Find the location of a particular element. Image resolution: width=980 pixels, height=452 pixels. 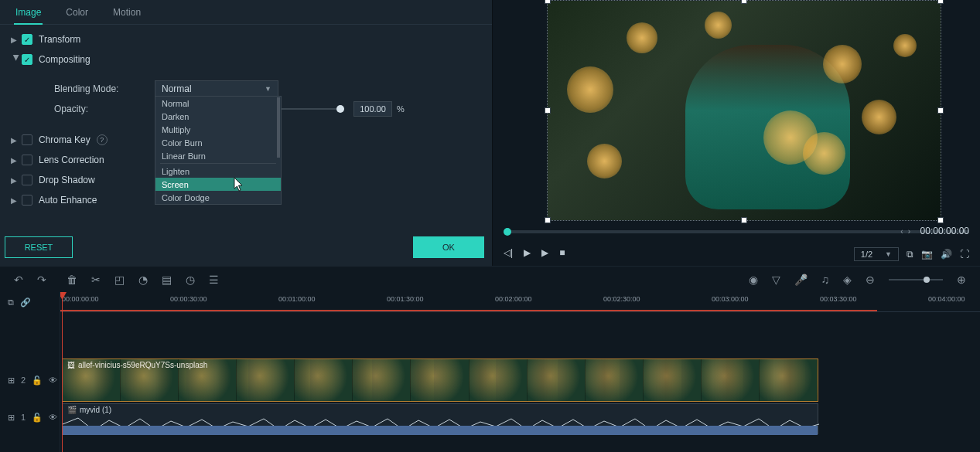

color-icon: ◔ is located at coordinates (143, 280).